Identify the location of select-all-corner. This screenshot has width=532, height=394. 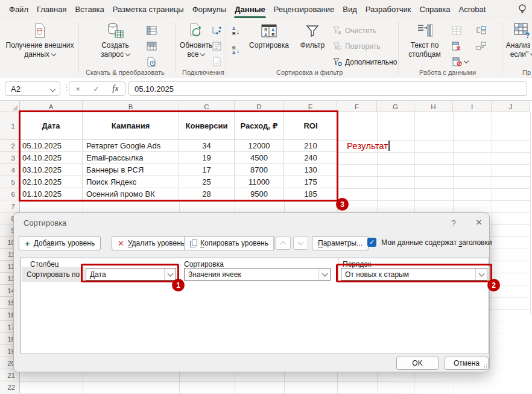
(10, 107).